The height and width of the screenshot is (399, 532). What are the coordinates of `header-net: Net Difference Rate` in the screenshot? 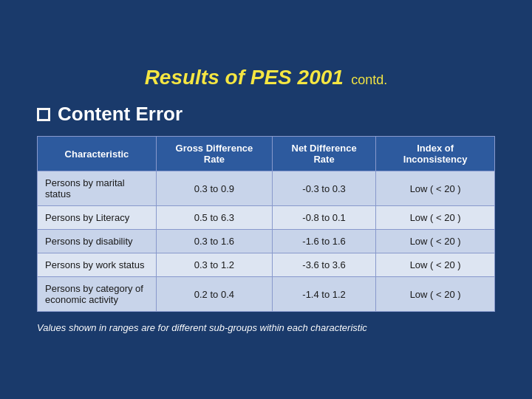 It's located at (324, 154).